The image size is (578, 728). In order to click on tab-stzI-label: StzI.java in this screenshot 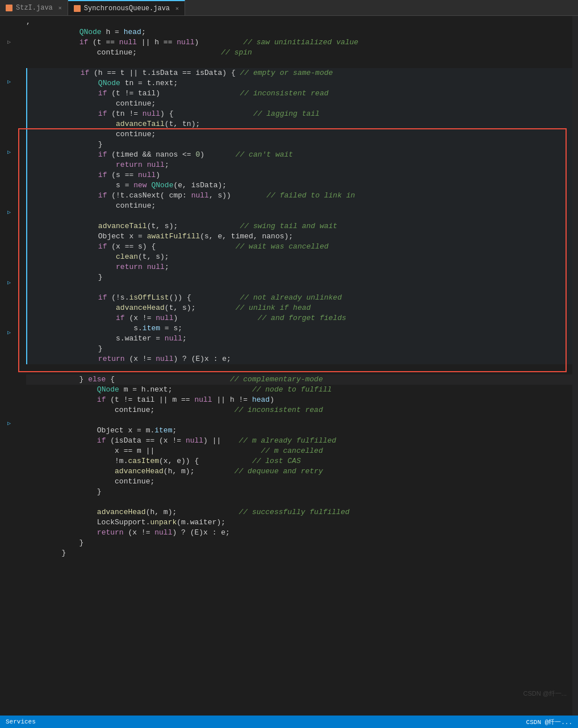, I will do `click(34, 8)`.